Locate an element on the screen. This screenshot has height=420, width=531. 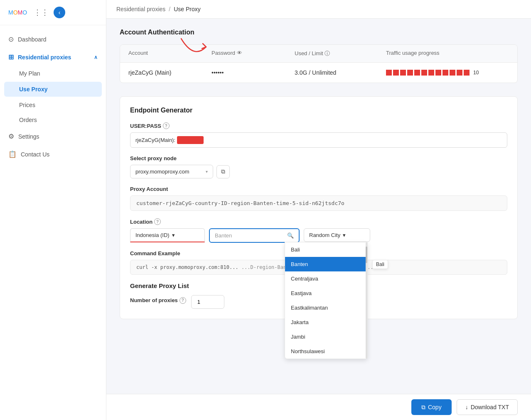
sidebar-item-residential-proxies: ⊞ Residential proxies ∧ is located at coordinates (53, 57).